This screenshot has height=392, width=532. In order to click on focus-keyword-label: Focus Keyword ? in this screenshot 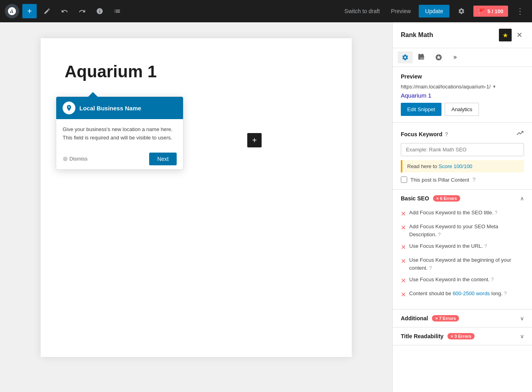, I will do `click(424, 134)`.